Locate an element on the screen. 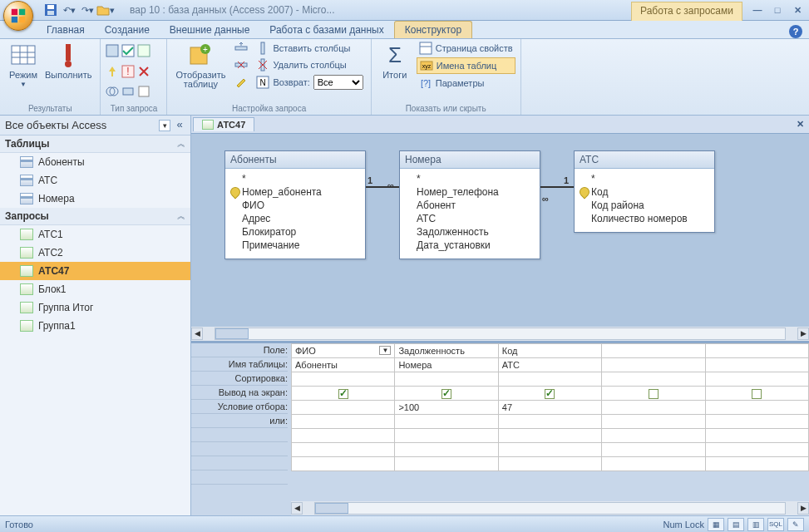  nav-item-query: Группа1 is located at coordinates (95, 326).